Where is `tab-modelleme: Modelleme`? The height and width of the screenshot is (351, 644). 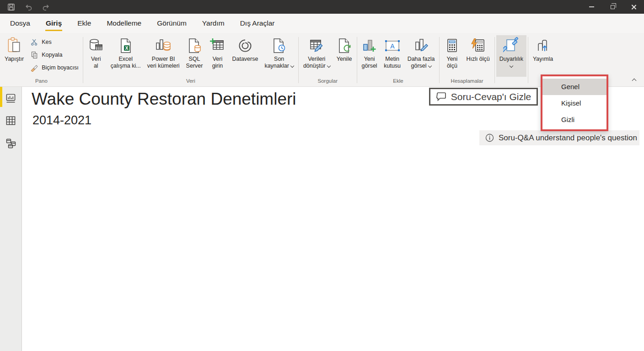
tab-modelleme: Modelleme is located at coordinates (124, 23).